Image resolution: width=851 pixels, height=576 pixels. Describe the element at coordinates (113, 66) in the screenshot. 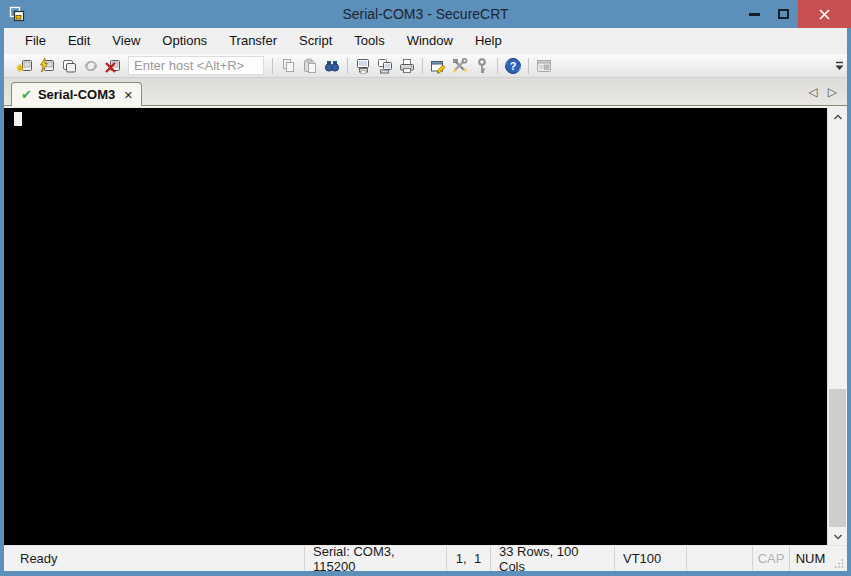

I see `disconnect-button` at that location.